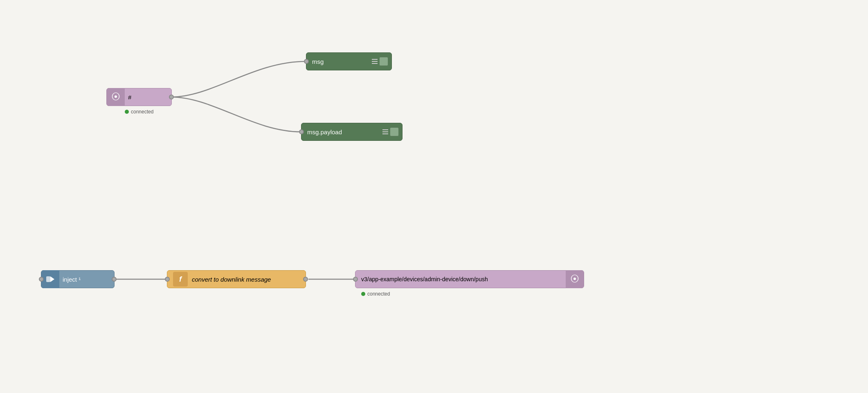 The image size is (868, 393). Describe the element at coordinates (127, 112) in the screenshot. I see `mqtt-in-status-dot` at that location.